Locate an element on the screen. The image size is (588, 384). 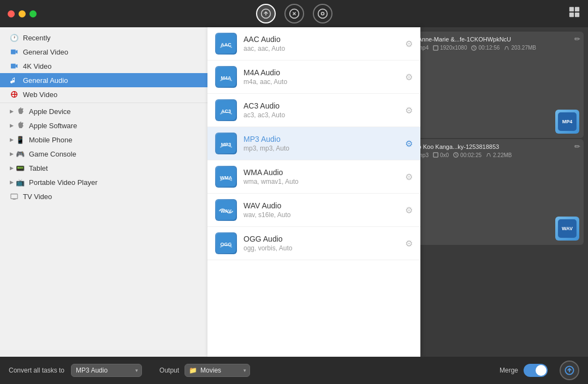
traffic-lights is located at coordinates (22, 14).